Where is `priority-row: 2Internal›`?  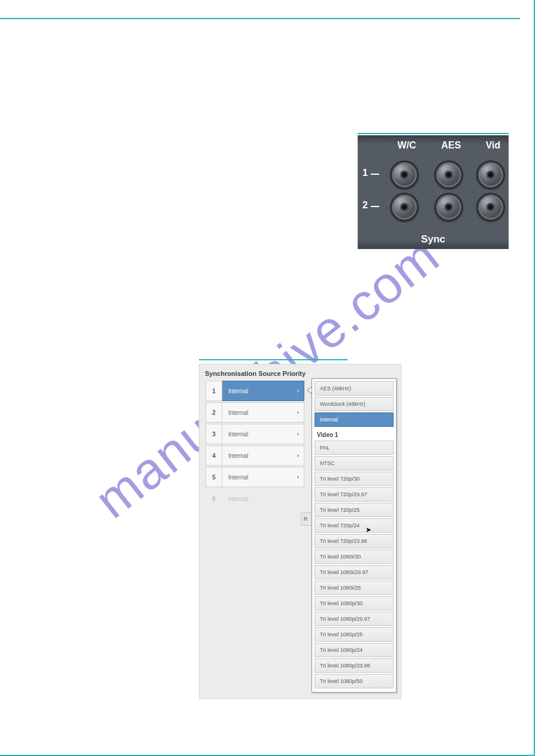 priority-row: 2Internal› is located at coordinates (255, 412).